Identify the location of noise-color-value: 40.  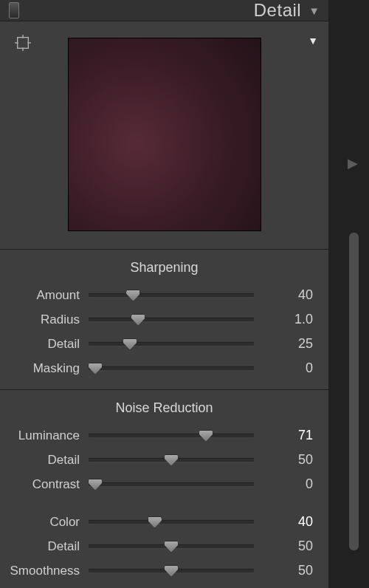
(288, 522).